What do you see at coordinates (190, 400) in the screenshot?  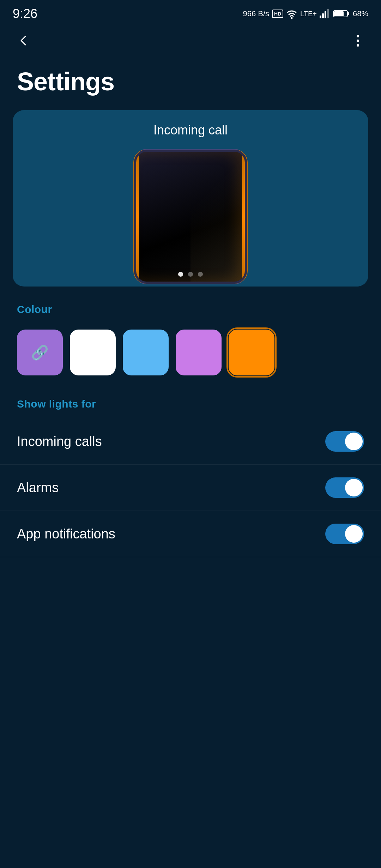 I see `show-lights-section-header: Show lights for` at bounding box center [190, 400].